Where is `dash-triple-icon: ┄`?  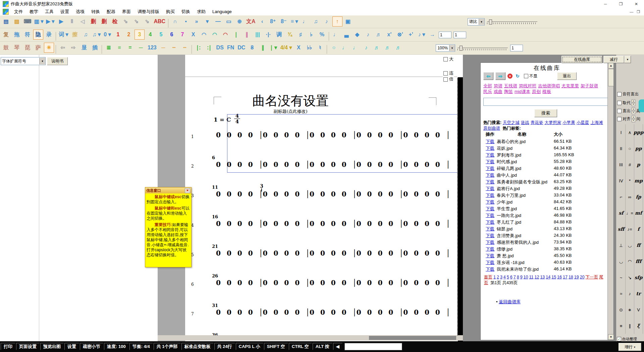
dash-triple-icon: ┄ is located at coordinates (185, 48).